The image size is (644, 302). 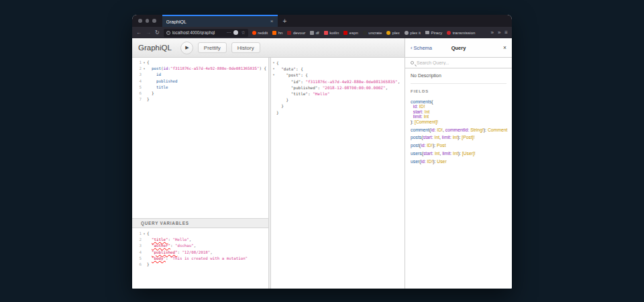 What do you see at coordinates (449, 33) in the screenshot?
I see `transmission-icon` at bounding box center [449, 33].